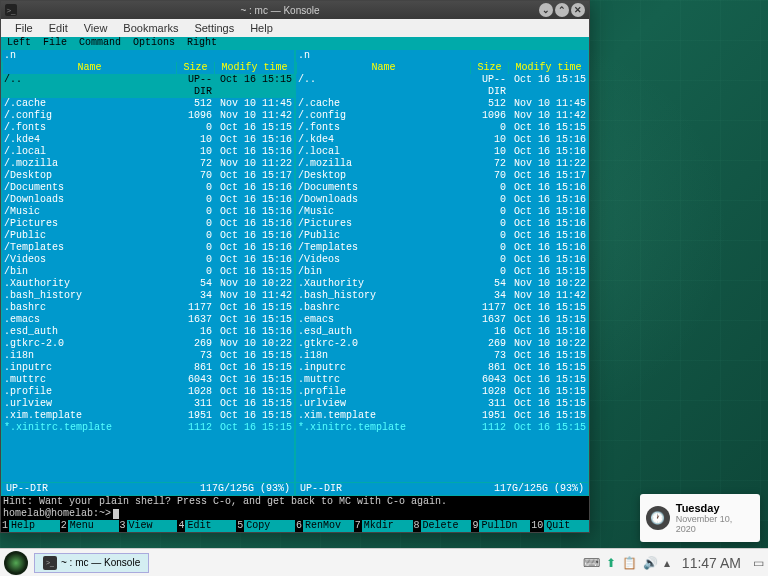 This screenshot has width=768, height=576. I want to click on clock-notification: 🕐 Tuesday November 10, 2020, so click(700, 518).